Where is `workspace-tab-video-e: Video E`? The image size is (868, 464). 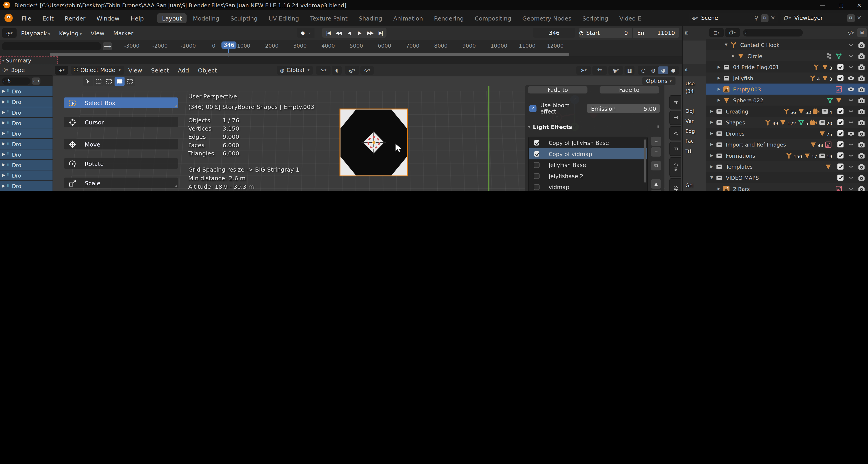
workspace-tab-video-e: Video E is located at coordinates (630, 18).